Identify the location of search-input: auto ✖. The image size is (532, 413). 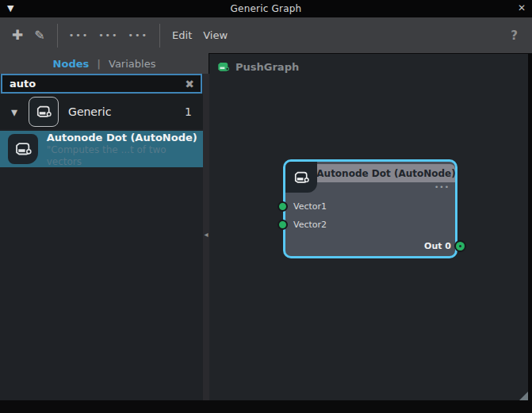
(101, 84).